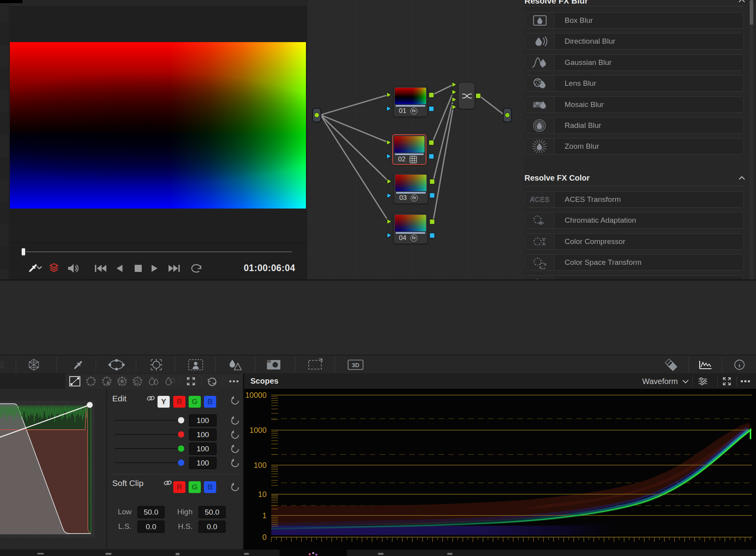 This screenshot has height=556, width=756. Describe the element at coordinates (258, 430) in the screenshot. I see `svg-text: 1000` at that location.